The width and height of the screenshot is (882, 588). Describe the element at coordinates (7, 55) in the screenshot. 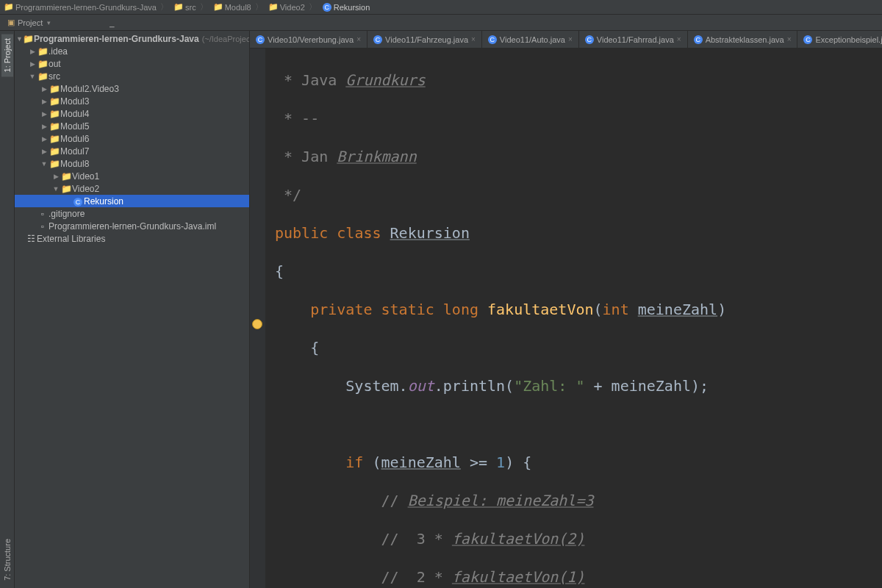

I see `tool-window-project: 1: Project` at that location.